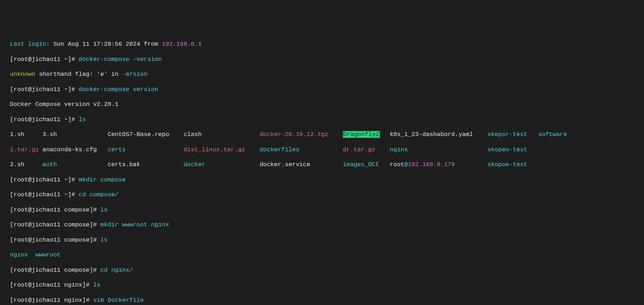 This screenshot has width=644, height=305. Describe the element at coordinates (106, 44) in the screenshot. I see `login-datetime: Sun Aug 11 17:28:56 2024 from` at that location.